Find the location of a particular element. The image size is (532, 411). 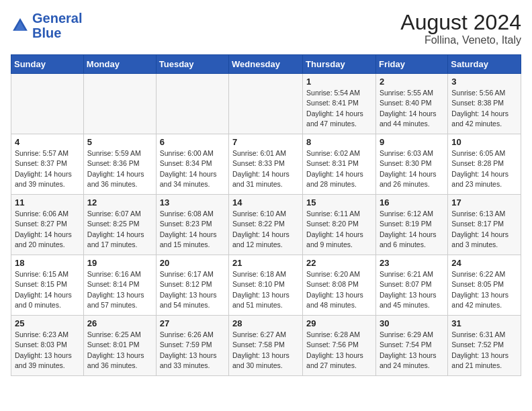

day-number: 1 is located at coordinates (339, 82).